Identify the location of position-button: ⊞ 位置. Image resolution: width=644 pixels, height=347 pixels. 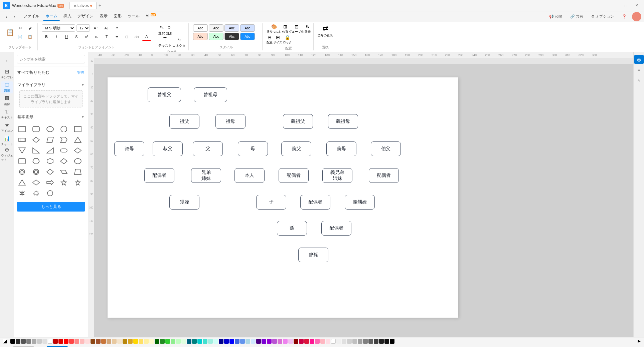
(285, 29).